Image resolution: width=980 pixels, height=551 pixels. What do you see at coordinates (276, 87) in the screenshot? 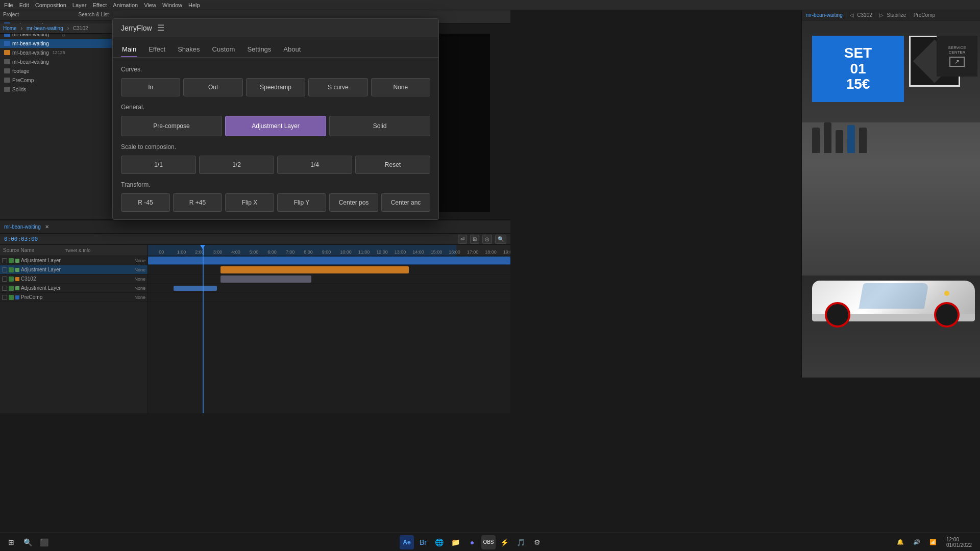
I see `btn-speedramp: Speedramp` at bounding box center [276, 87].